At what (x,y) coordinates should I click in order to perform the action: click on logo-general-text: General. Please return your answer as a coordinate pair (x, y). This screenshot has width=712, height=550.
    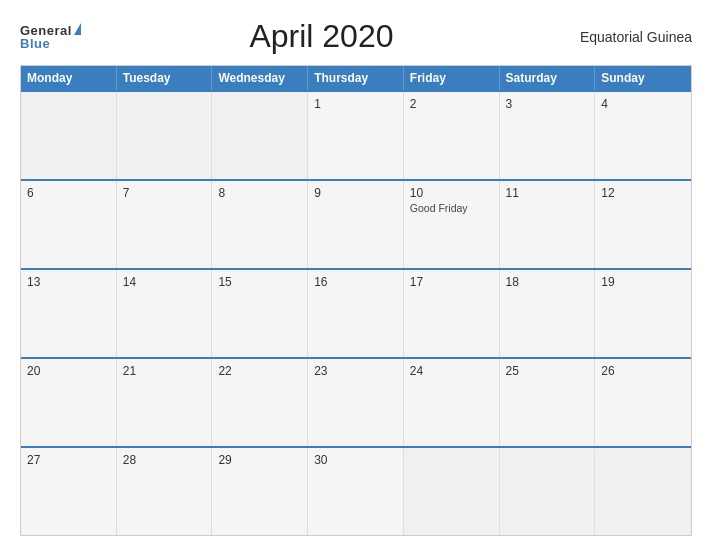
    Looking at the image, I should click on (46, 30).